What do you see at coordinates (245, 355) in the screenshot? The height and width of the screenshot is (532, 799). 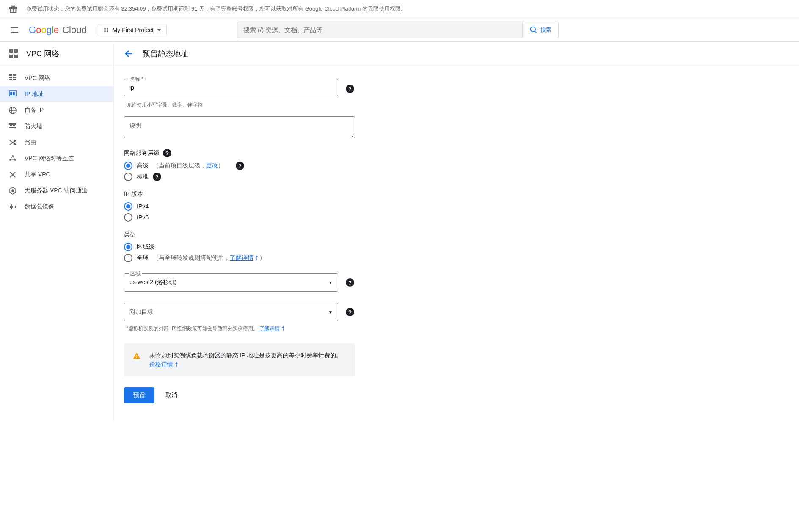 I see `warning-text: 未附加到实例或负载均衡器的静态 IP 地址是按更高的每小时费率计费的。` at bounding box center [245, 355].